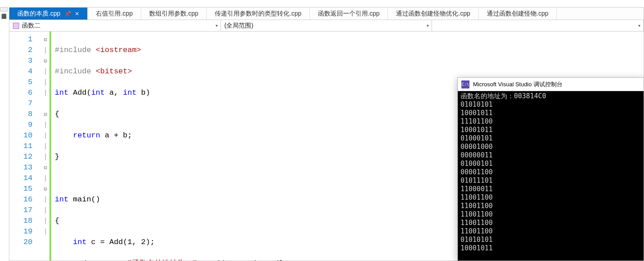 The height and width of the screenshot is (261, 644). What do you see at coordinates (433, 13) in the screenshot?
I see `tab-item: 通过函数创建怪物优化.cpp` at bounding box center [433, 13].